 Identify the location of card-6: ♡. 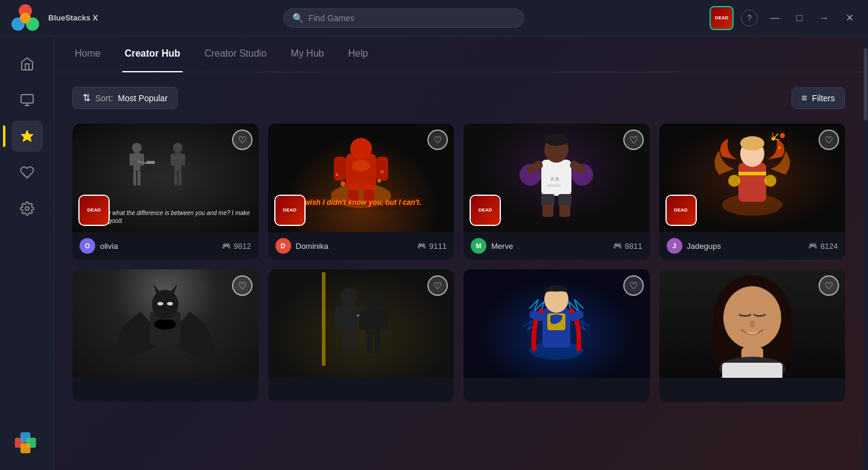
(362, 336).